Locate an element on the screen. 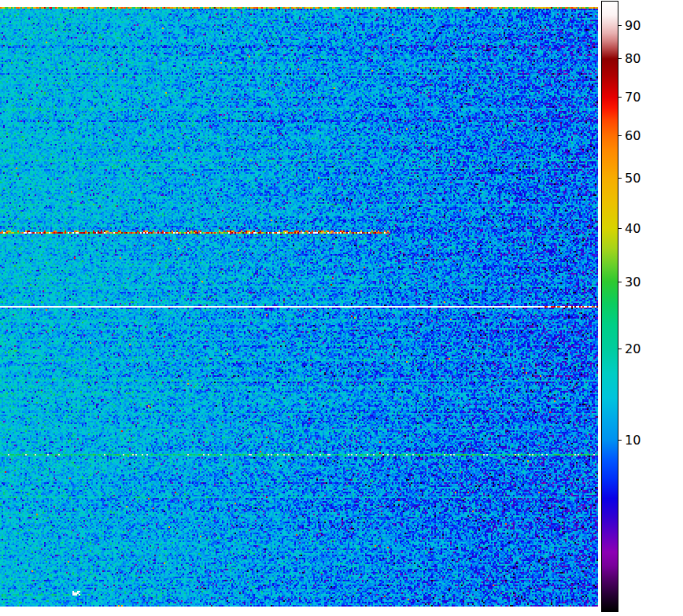  colorbar-tick-label: 60 is located at coordinates (633, 135).